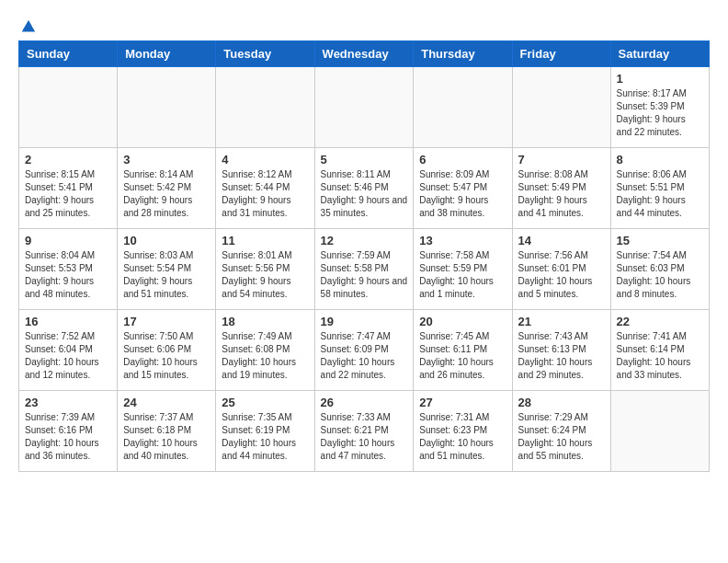 Image resolution: width=728 pixels, height=563 pixels. What do you see at coordinates (462, 194) in the screenshot?
I see `day-info: Sunrise: 8:09 AM Sunset: 5:47 PM Dayligh…` at bounding box center [462, 194].